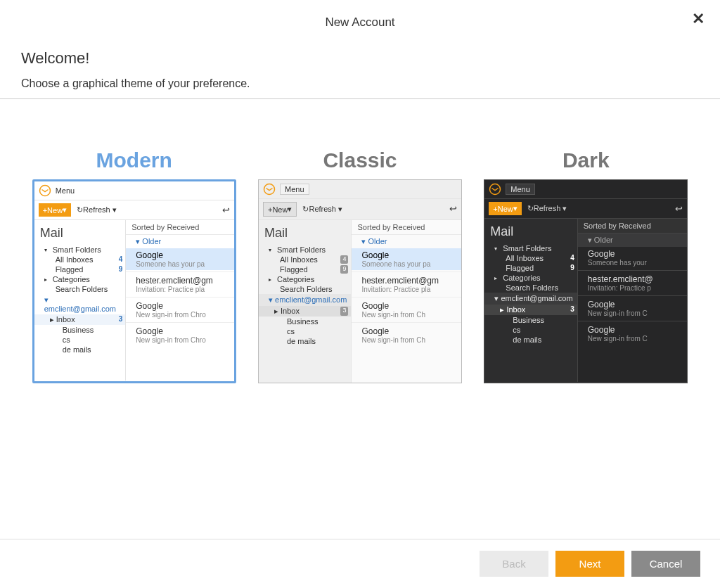 This screenshot has height=588, width=720. What do you see at coordinates (360, 266) in the screenshot?
I see `theme-option-classic: Classic Menu + New ▾ ↻Refresh ▾ ↩ Mail ▾…` at bounding box center [360, 266].